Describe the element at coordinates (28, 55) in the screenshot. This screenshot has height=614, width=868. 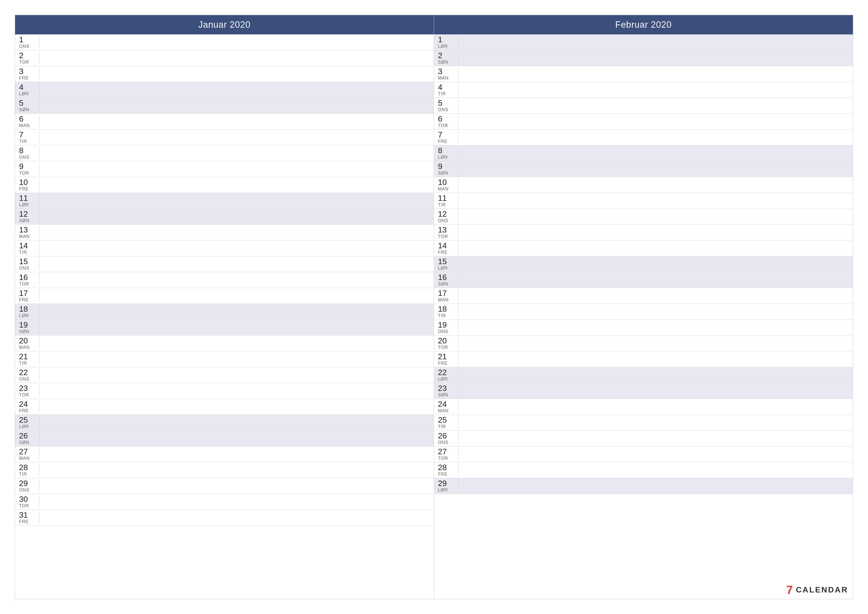
I see `day-number: 2` at that location.